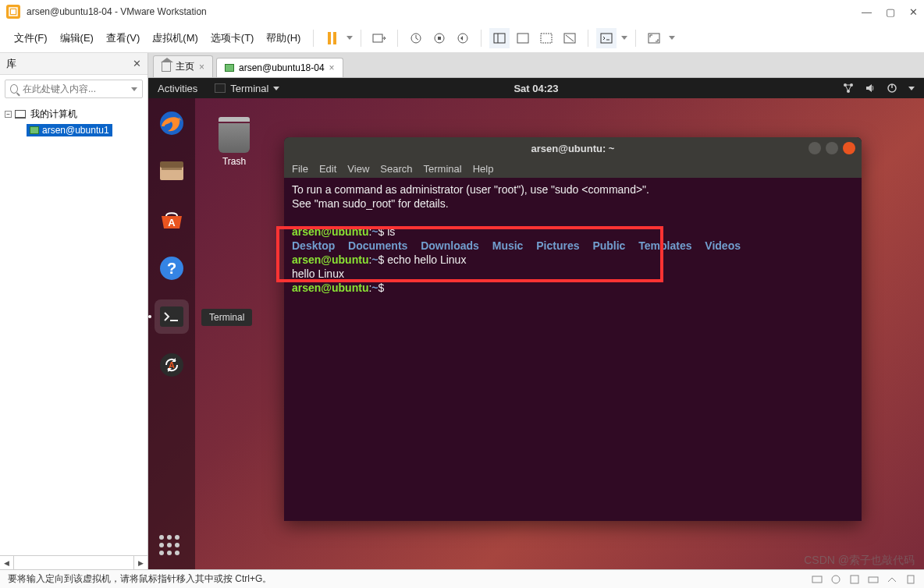  I want to click on view-split-icon, so click(499, 38).